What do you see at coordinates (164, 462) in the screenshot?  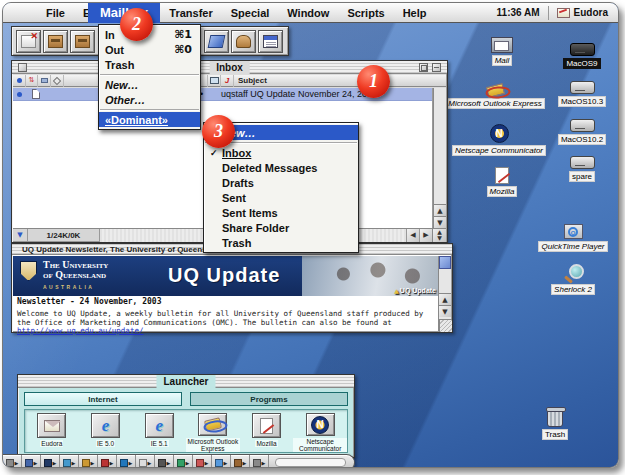 I see `printer-module-icon: ▶` at bounding box center [164, 462].